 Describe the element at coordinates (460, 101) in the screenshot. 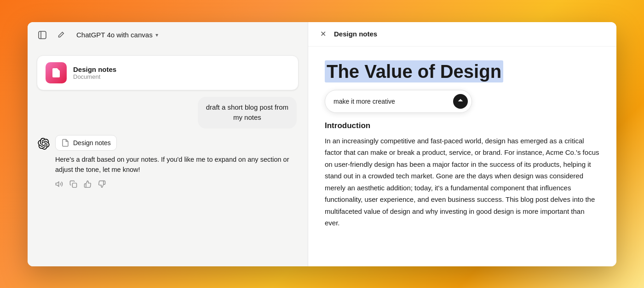

I see `inline-send-button` at that location.